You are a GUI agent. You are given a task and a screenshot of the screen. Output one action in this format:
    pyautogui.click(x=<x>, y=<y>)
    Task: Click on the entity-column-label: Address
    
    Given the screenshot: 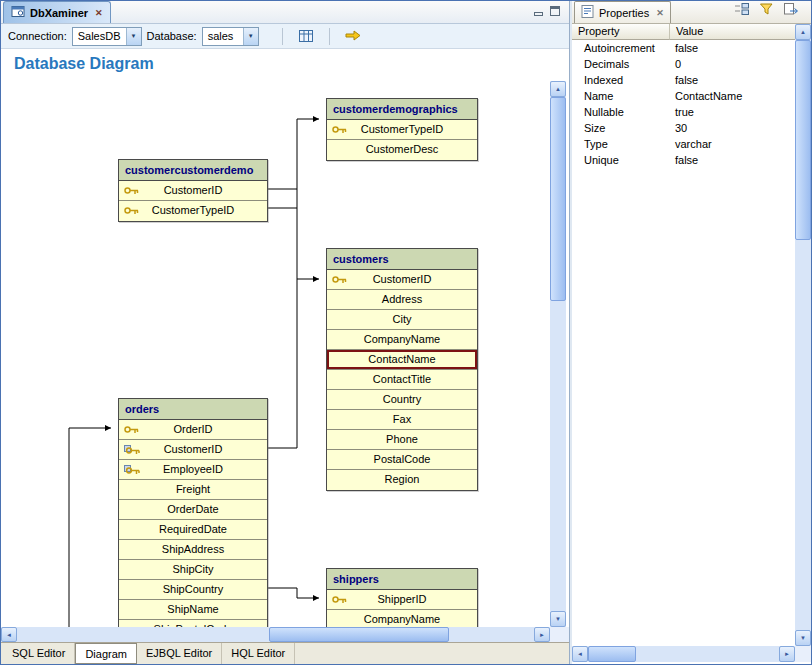 What is the action you would take?
    pyautogui.click(x=402, y=299)
    